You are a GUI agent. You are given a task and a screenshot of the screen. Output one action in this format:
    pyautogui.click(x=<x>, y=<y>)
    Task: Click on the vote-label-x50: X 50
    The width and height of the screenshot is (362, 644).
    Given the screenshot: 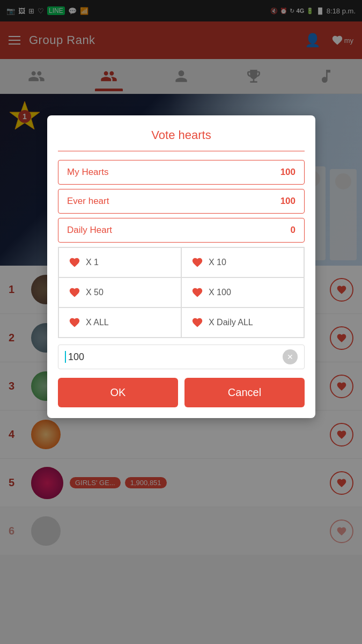 What is the action you would take?
    pyautogui.click(x=94, y=292)
    